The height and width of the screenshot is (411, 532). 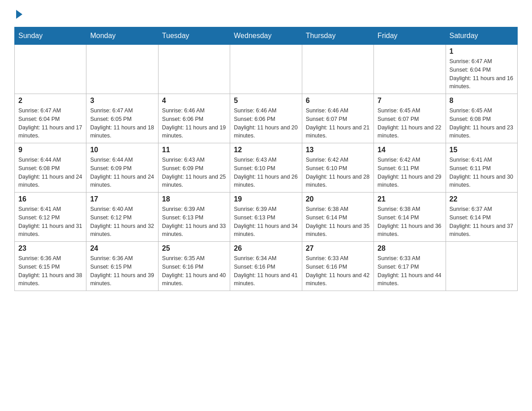 I want to click on calendar-cell: 18Sunrise: 6:39 AMSunset: 6:13 PMDayligh…, so click(x=194, y=217).